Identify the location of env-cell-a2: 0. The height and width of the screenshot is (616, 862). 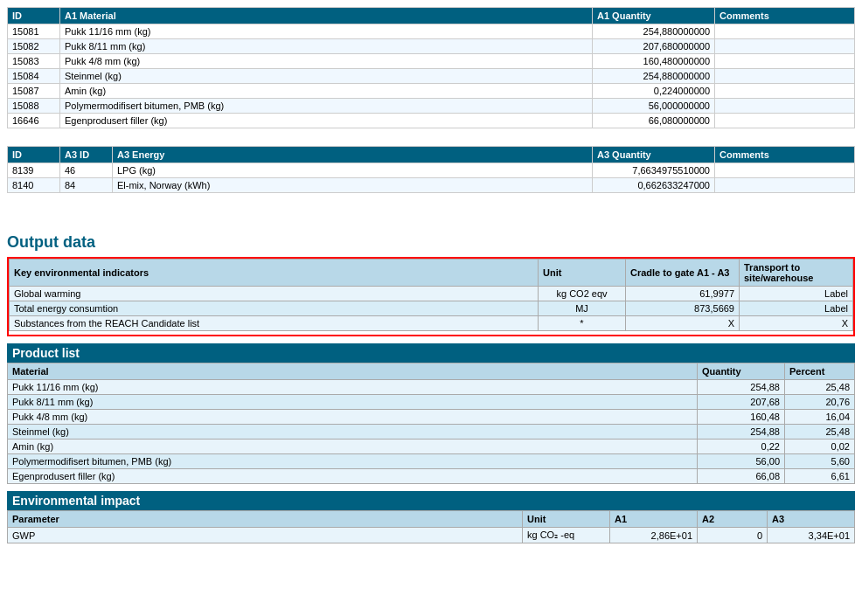
(733, 536).